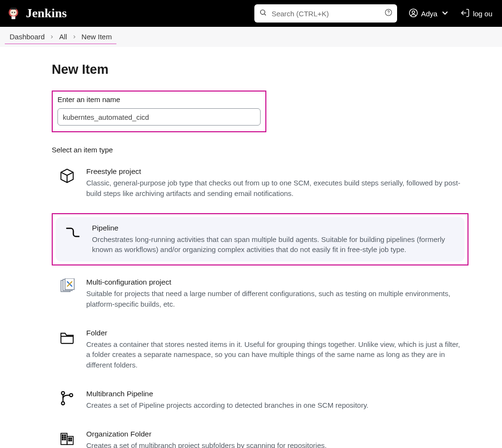 This screenshot has height=448, width=502. I want to click on item-type-pipeline: Pipeline Orchestrates long-running activ…, so click(260, 240).